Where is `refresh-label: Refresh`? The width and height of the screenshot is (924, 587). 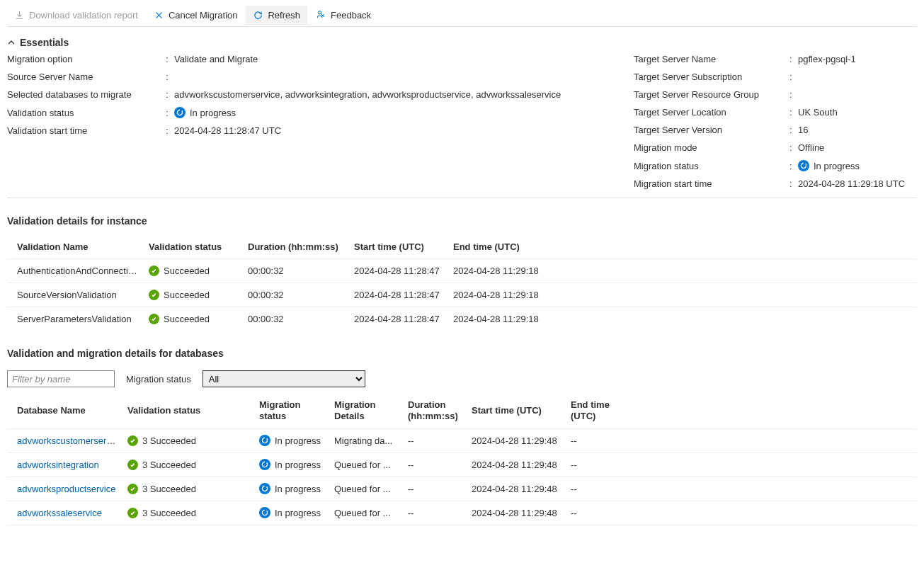
refresh-label: Refresh is located at coordinates (284, 16).